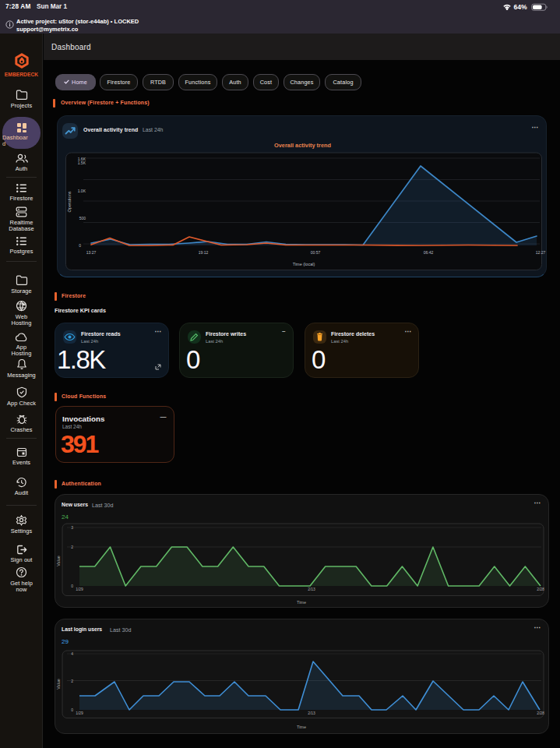  What do you see at coordinates (72, 527) in the screenshot?
I see `svg-text: 3` at bounding box center [72, 527].